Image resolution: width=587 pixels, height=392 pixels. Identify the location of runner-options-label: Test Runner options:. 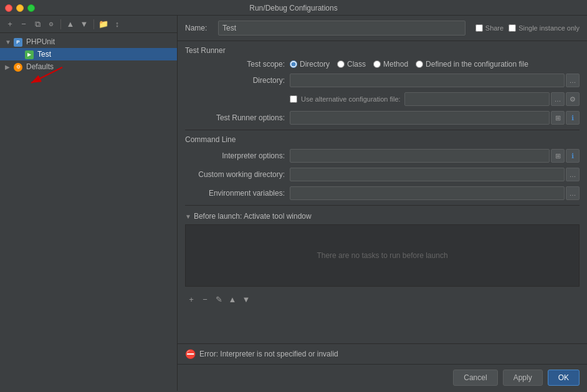
(235, 118).